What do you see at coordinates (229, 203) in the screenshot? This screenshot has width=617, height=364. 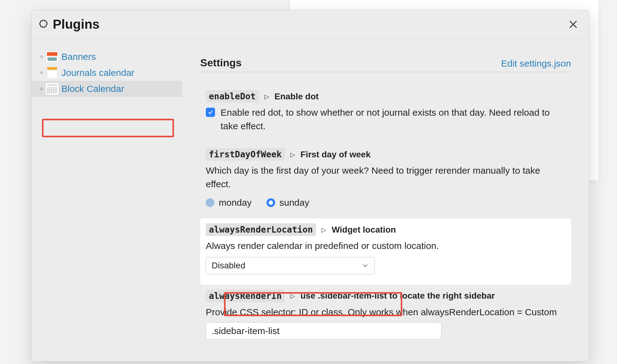 I see `radio-monday: monday` at bounding box center [229, 203].